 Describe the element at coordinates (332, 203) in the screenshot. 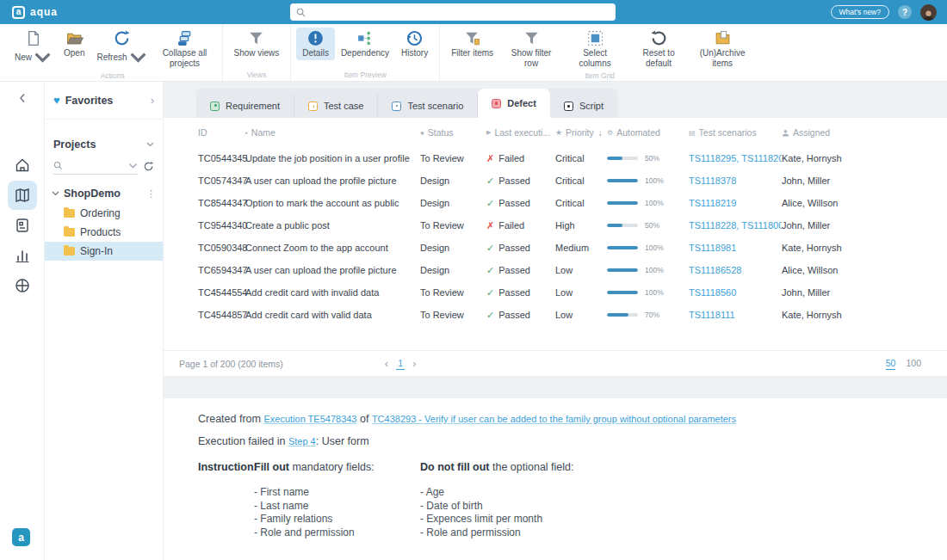

I see `cell-name: Option to mark the account as public` at that location.